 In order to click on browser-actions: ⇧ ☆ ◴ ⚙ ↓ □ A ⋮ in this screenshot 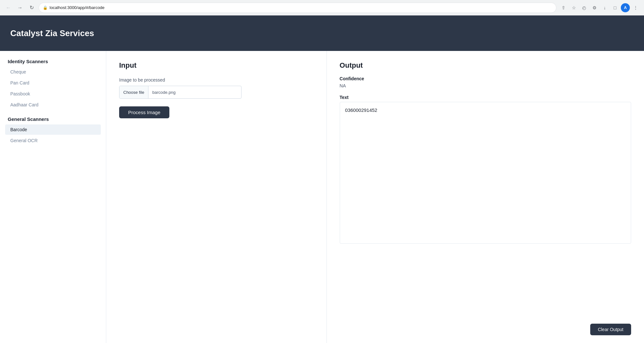, I will do `click(600, 8)`.